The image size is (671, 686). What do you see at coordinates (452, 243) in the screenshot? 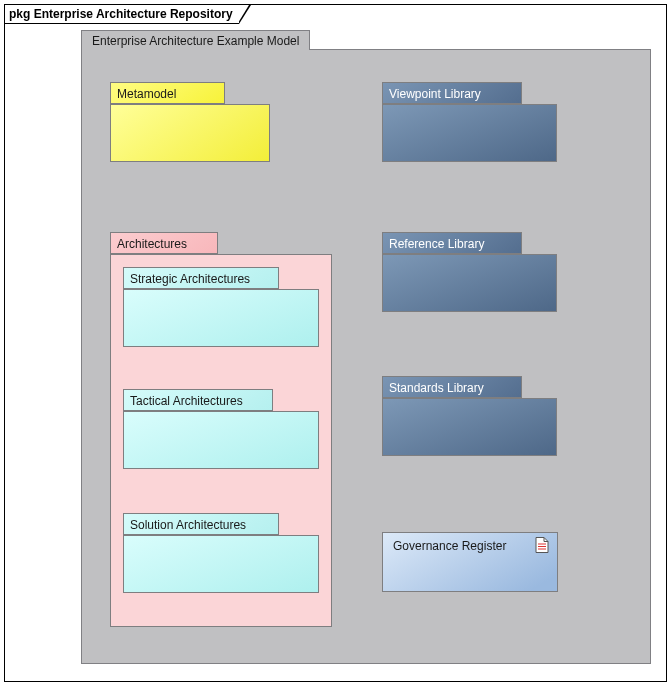
I see `package-reference-label: Reference Library` at bounding box center [452, 243].